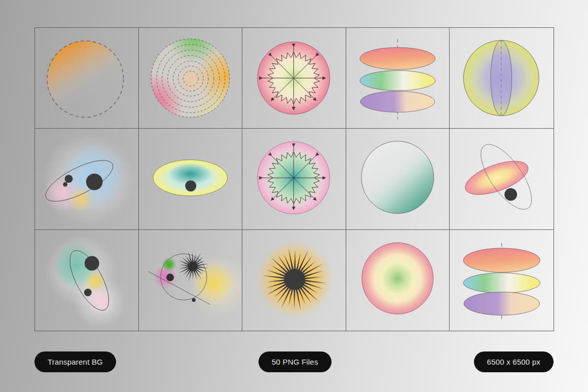 This screenshot has height=392, width=588. I want to click on radial-circle-illustration, so click(398, 281).